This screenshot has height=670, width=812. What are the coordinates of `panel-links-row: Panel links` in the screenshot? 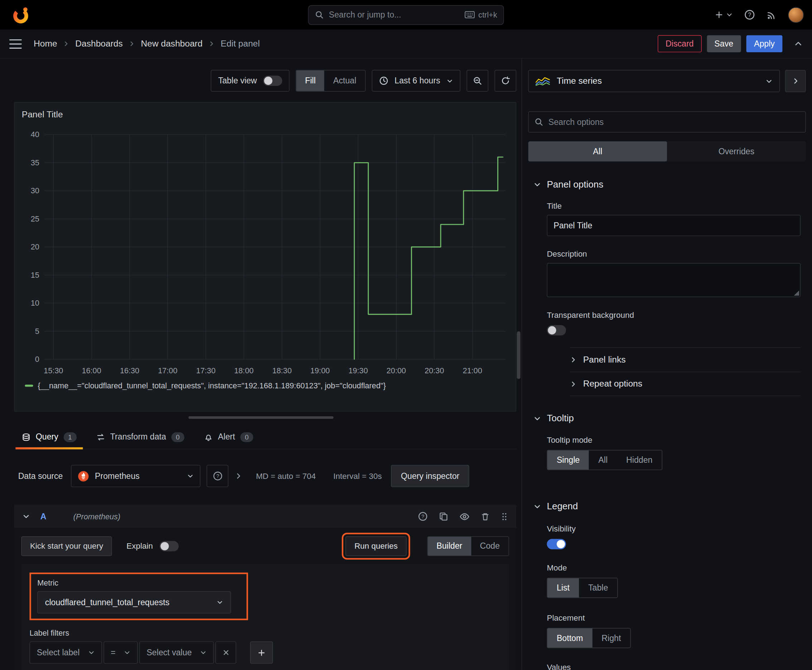 It's located at (685, 360).